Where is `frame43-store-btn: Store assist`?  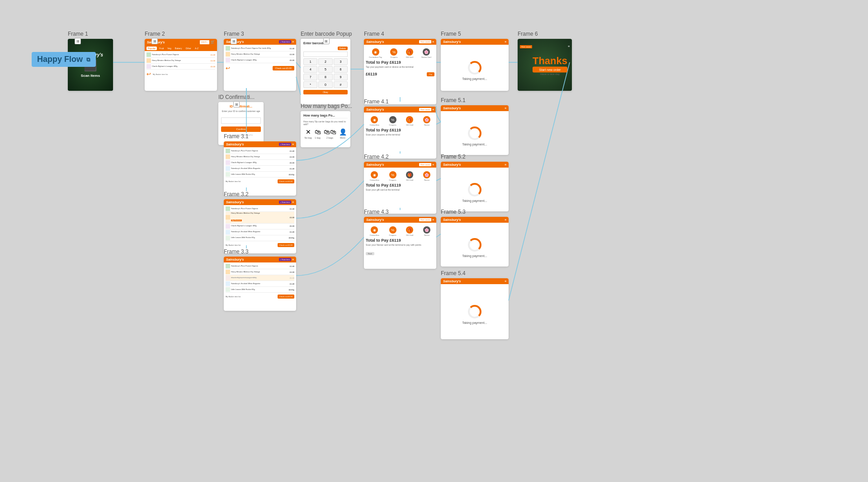
frame43-store-btn: Store assist is located at coordinates (425, 220).